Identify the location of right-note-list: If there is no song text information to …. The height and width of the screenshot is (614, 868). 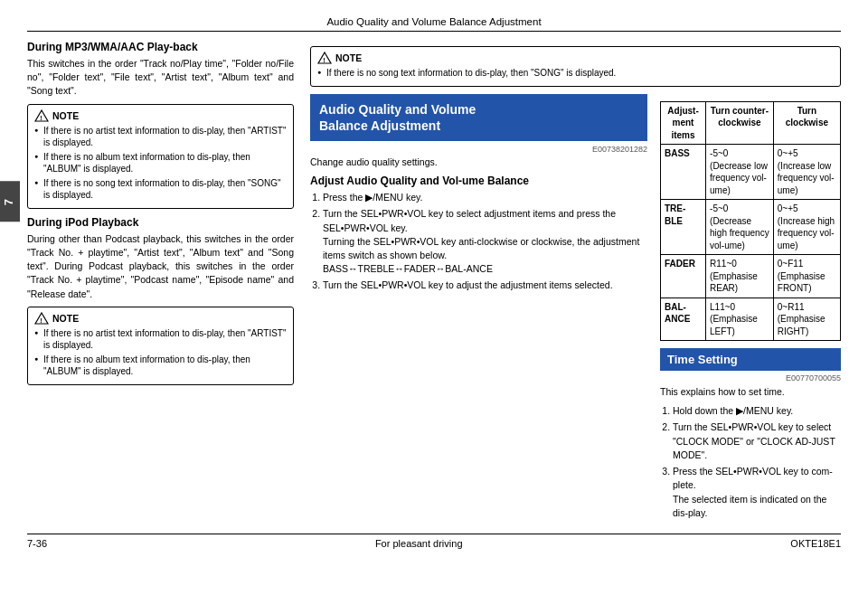
(575, 73).